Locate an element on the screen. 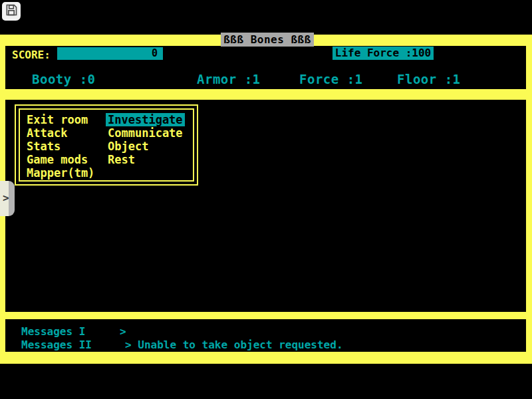 This screenshot has width=532, height=399. menu-column-right: Investigate Communicate Object Rest is located at coordinates (146, 140).